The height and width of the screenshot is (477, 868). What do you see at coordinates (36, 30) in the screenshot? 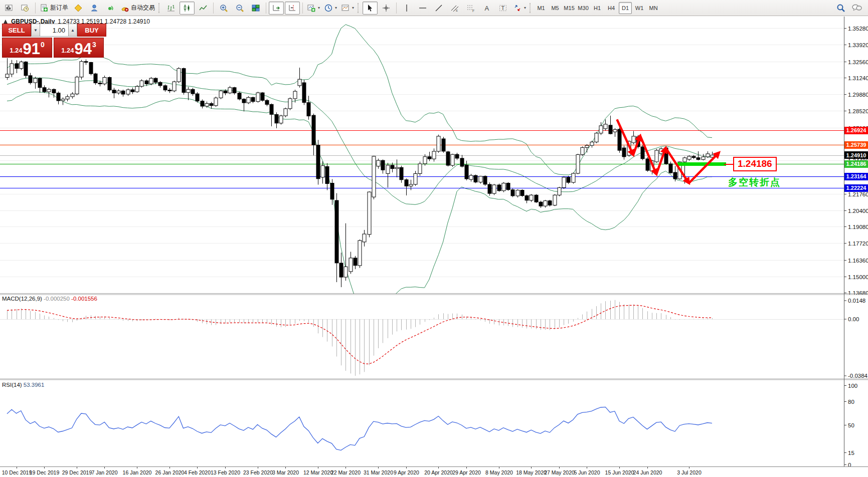
I see `volume-down-button: ▼` at bounding box center [36, 30].